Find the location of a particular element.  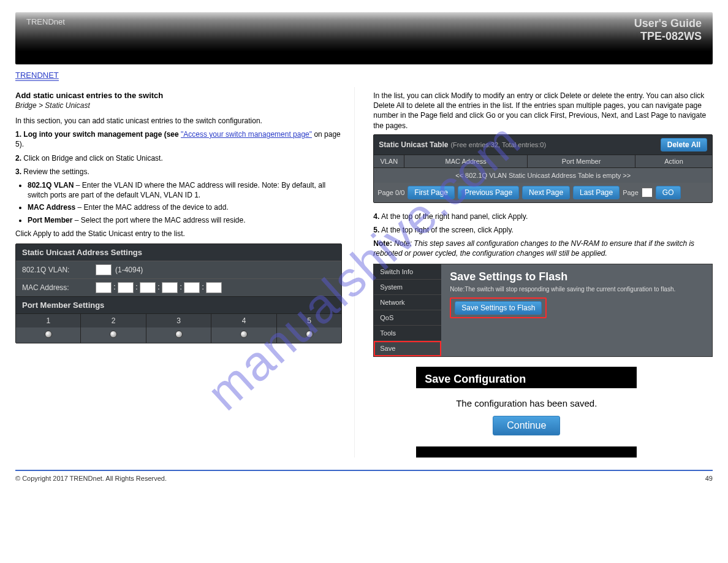

col-vlan: VLAN is located at coordinates (389, 161).